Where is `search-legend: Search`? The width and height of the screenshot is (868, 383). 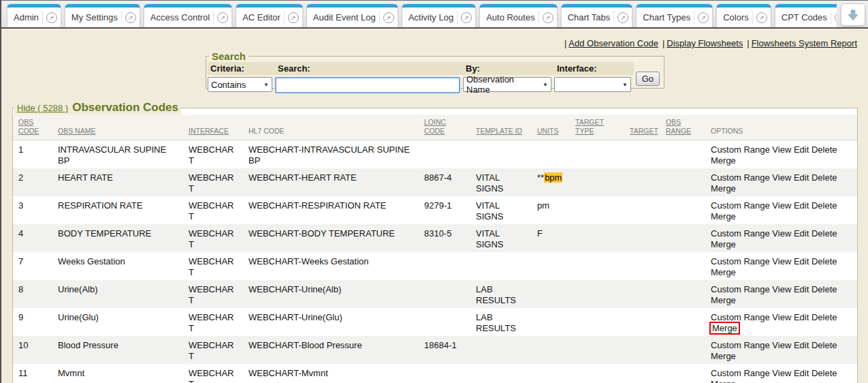
search-legend: Search is located at coordinates (229, 56).